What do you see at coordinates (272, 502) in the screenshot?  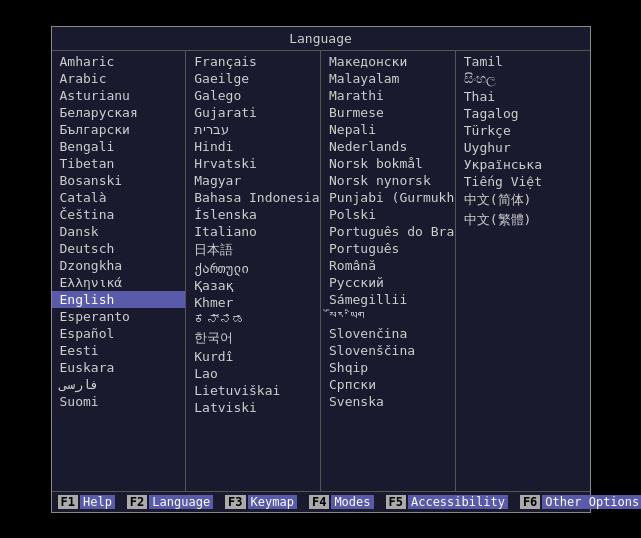 I see `status-label: Keymap` at bounding box center [272, 502].